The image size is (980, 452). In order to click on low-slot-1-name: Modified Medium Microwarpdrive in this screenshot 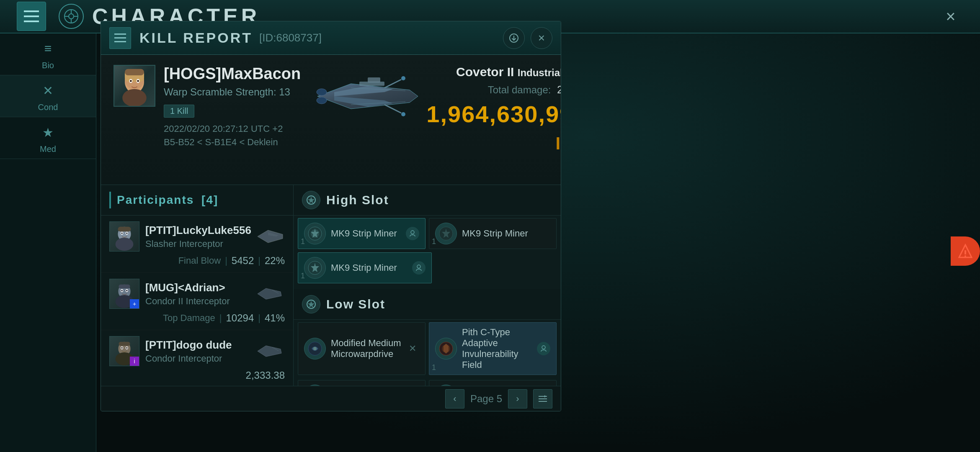, I will do `click(369, 349)`.